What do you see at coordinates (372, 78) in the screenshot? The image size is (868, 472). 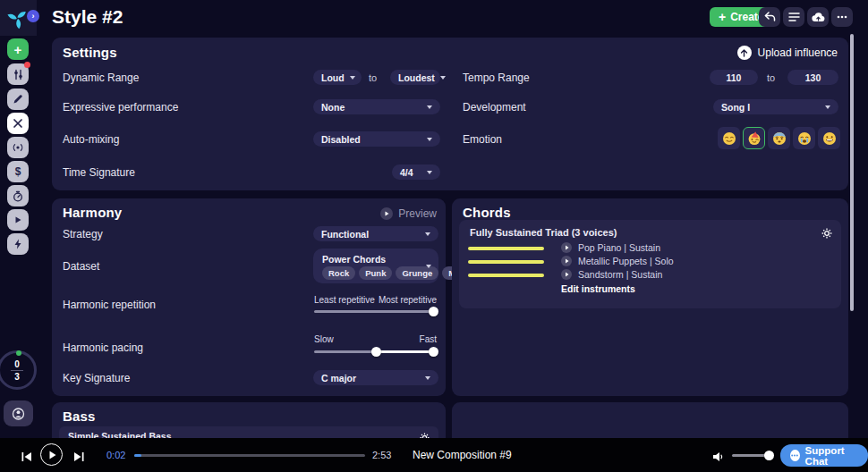 I see `dynamic-range-to-word: to` at bounding box center [372, 78].